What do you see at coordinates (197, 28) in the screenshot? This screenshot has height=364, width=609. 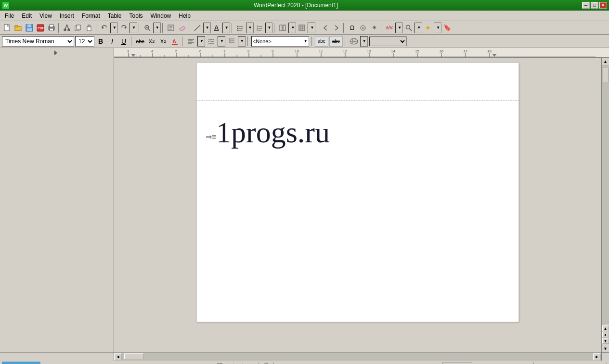 I see `line-button` at bounding box center [197, 28].